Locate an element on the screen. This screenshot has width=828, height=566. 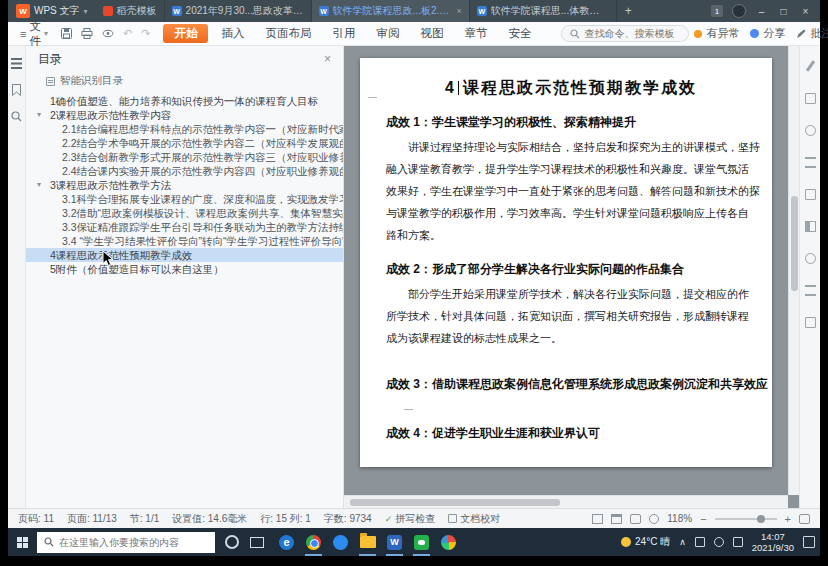
sync-status: 有异常 is located at coordinates (716, 34).